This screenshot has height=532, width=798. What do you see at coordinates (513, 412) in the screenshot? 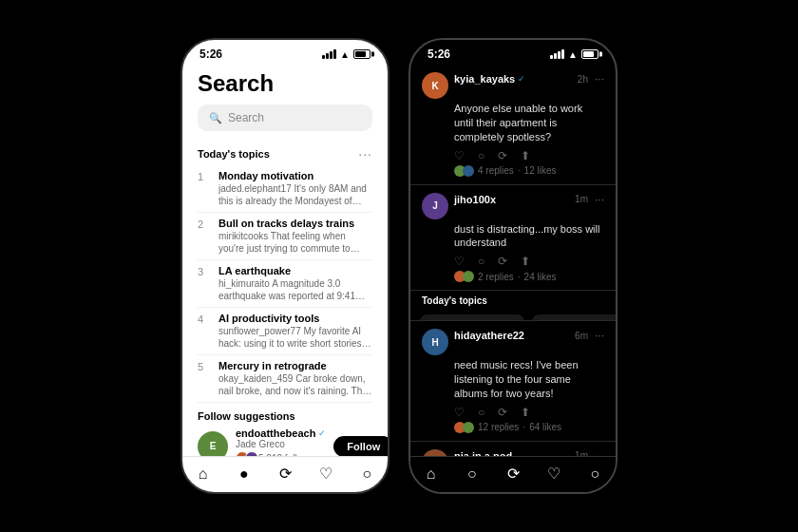
I see `tweet-3-actions: ♡ ○ ⟳ ⬆` at bounding box center [513, 412].